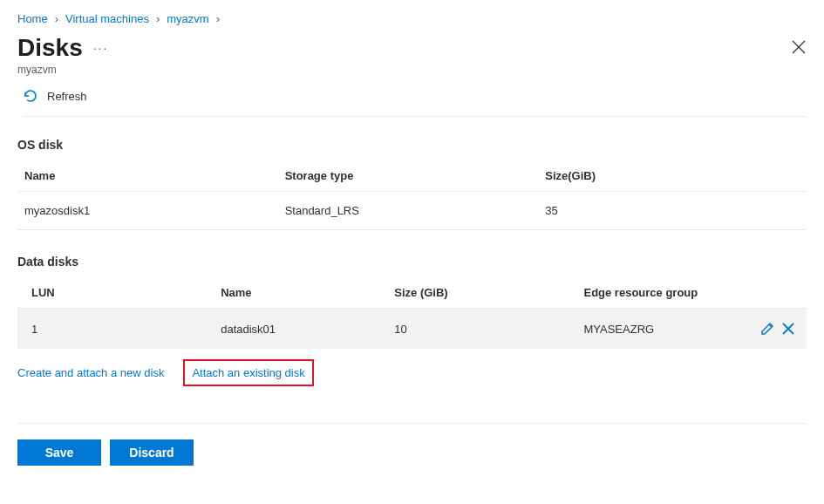 This screenshot has width=824, height=504. What do you see at coordinates (91, 373) in the screenshot?
I see `create-attach-new-disk-link: Create and attach a new disk` at bounding box center [91, 373].